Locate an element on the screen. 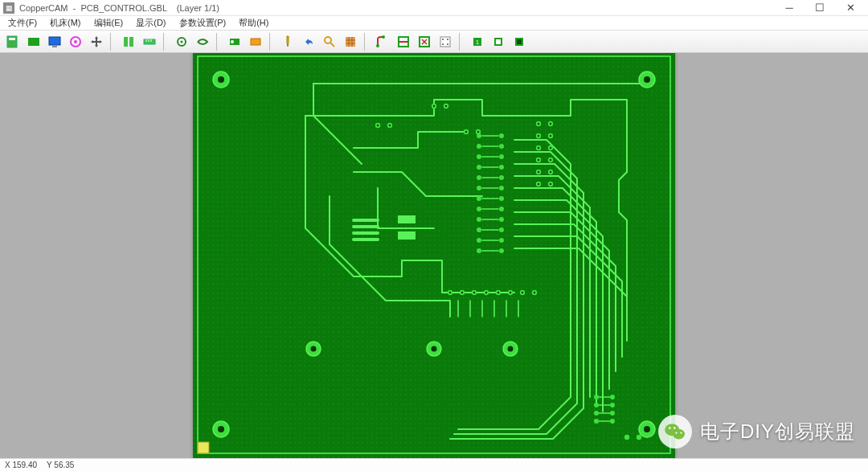 The width and height of the screenshot is (868, 471). maximize-button: ☐ is located at coordinates (820, 8).